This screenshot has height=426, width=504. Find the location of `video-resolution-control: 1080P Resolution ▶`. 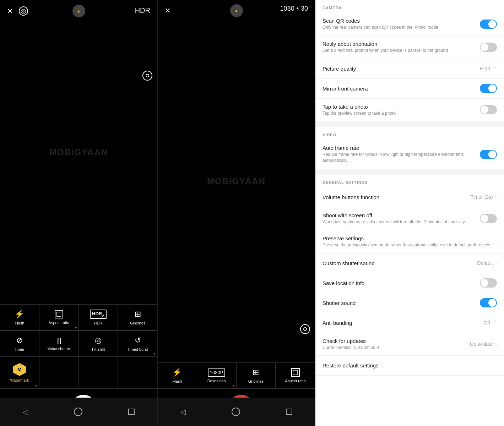

video-resolution-control: 1080P Resolution ▶ is located at coordinates (217, 376).